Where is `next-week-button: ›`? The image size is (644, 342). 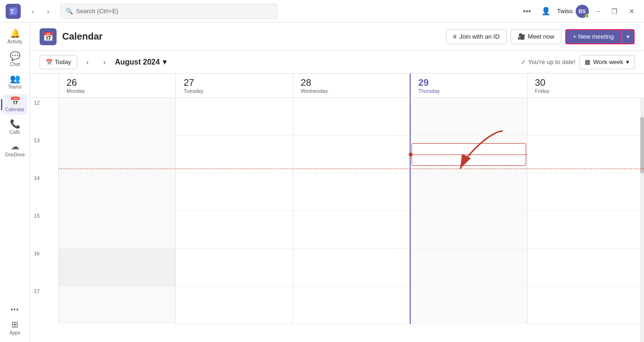
next-week-button: › is located at coordinates (105, 62).